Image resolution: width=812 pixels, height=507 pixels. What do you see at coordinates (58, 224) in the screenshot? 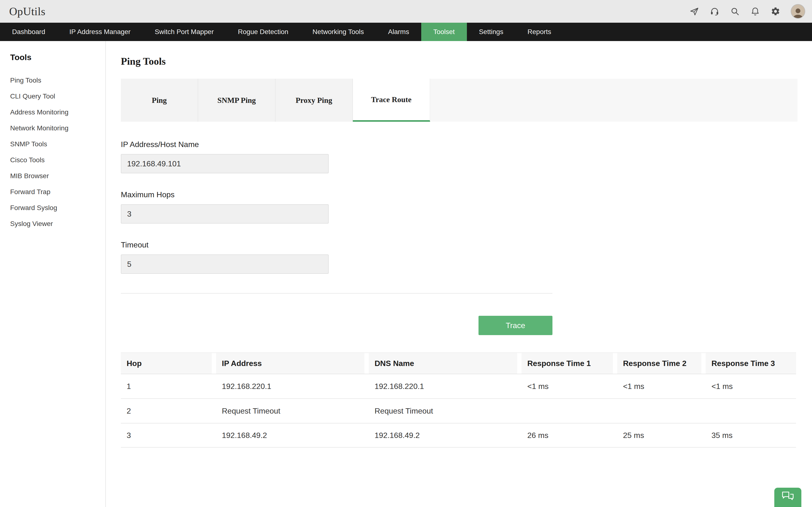
I see `sidebar-item: Syslog Viewer` at bounding box center [58, 224].